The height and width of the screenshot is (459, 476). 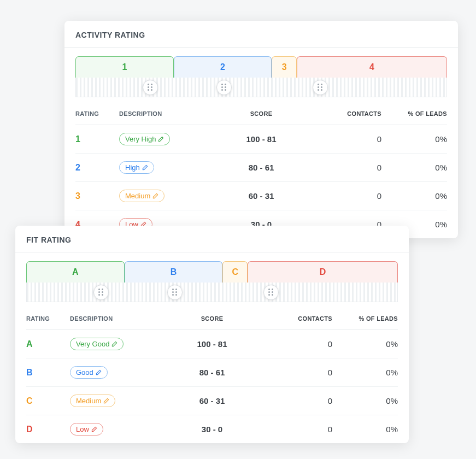 I want to click on fit-table-header: RATING DESCRIPTION SCORE CONTACTS % OF L…, so click(x=212, y=319).